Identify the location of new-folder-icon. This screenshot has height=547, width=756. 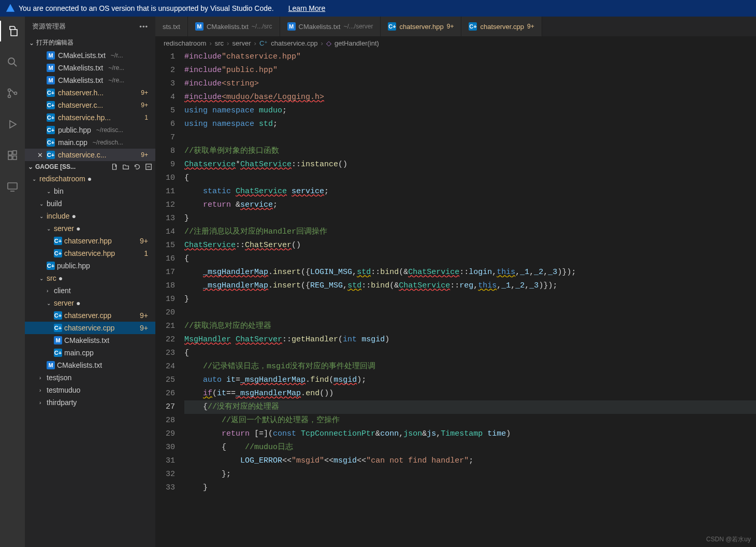
(126, 167).